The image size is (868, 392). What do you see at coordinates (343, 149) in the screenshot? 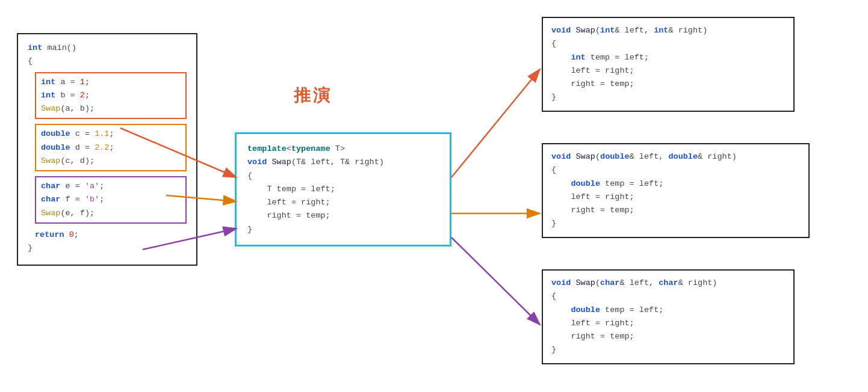
I see `template-line1: template<typename T>` at bounding box center [343, 149].